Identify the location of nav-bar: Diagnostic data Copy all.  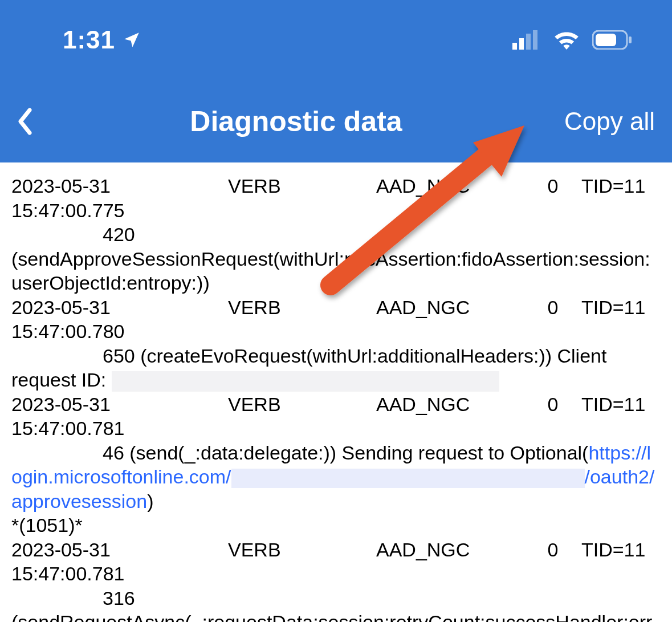
(336, 121).